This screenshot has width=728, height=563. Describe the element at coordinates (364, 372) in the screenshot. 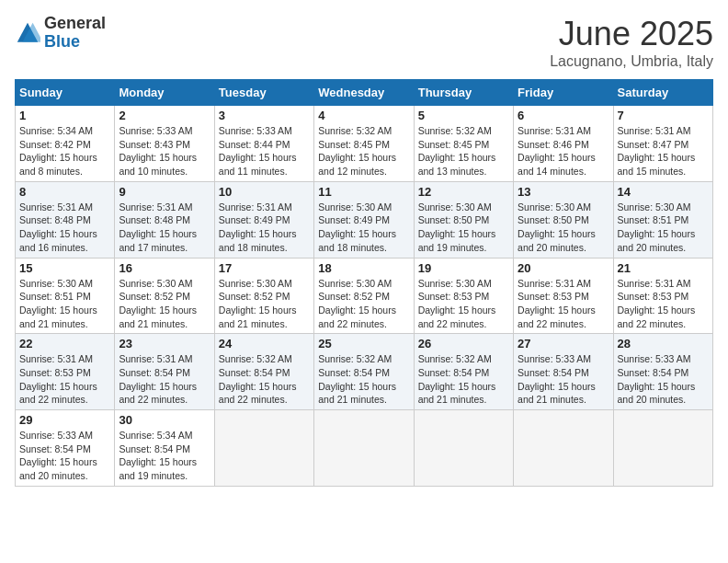

I see `calendar-cell: 25Sunrise: 5:32 AM Sunset: 8:54 PM Dayli…` at that location.